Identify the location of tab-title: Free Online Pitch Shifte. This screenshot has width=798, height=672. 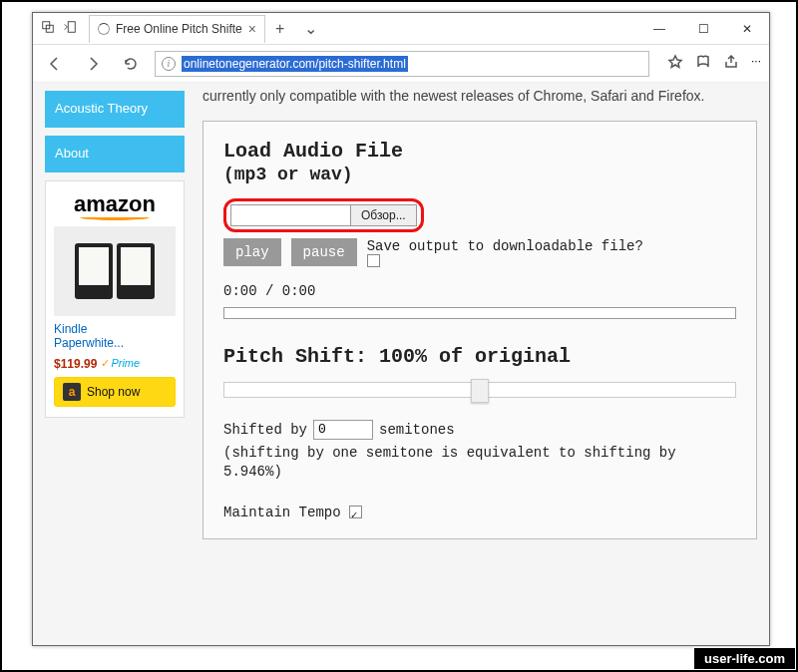
(180, 29).